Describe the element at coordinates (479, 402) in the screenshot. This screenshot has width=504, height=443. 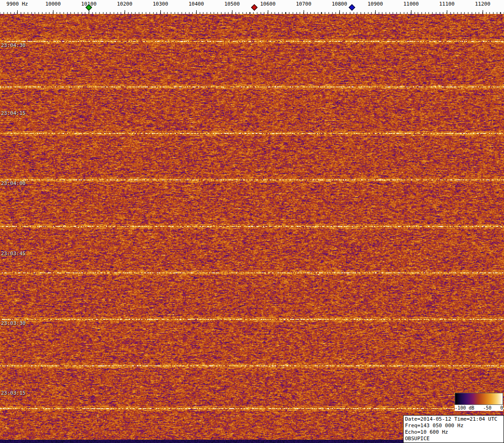
I see `colorbar-legend: -100 dB -50 0` at that location.